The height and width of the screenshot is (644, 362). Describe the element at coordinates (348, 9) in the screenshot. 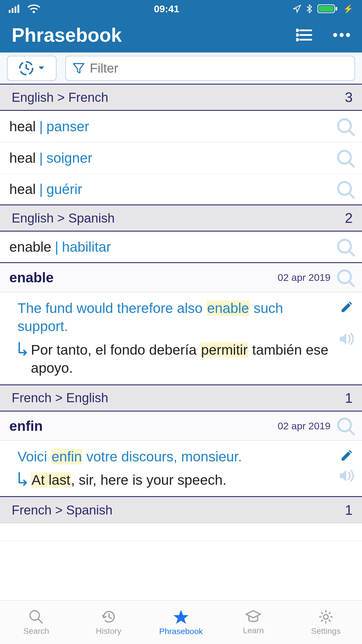

I see `charging-icon: ⚡` at that location.